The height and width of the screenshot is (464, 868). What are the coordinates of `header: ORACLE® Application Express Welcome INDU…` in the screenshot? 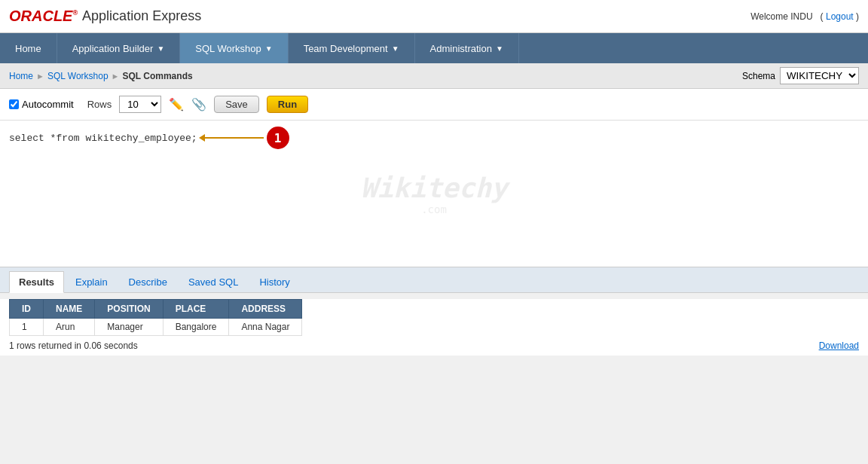 It's located at (434, 17).